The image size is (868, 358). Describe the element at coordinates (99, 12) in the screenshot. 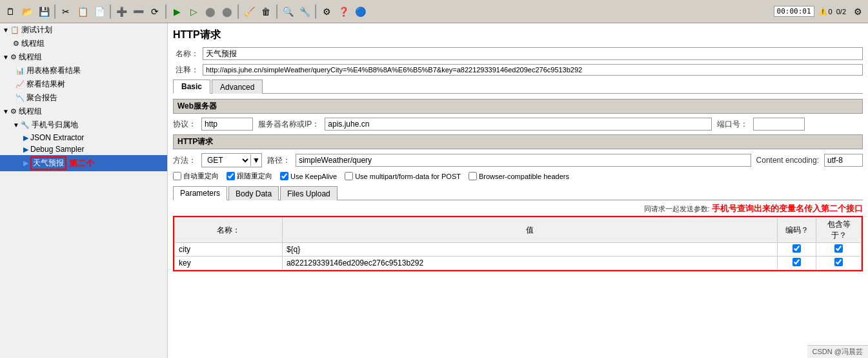

I see `paste-button: 📄` at that location.